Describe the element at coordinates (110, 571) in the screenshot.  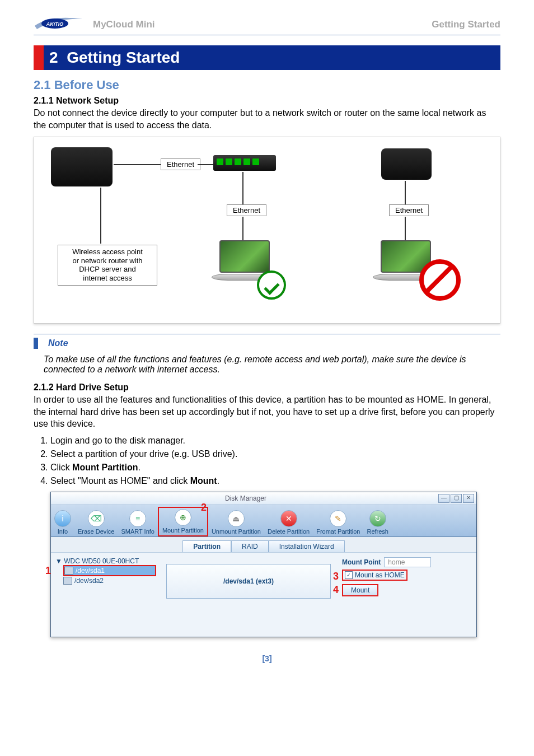
I see `tree-item-sda1: /dev/sda1` at that location.